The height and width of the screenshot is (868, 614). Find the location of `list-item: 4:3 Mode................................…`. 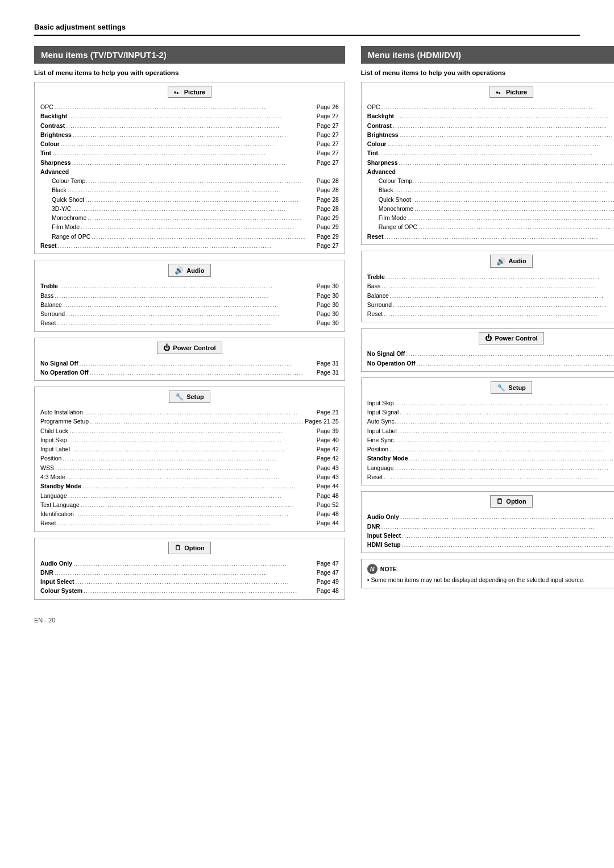

list-item: 4:3 Mode................................… is located at coordinates (190, 477).